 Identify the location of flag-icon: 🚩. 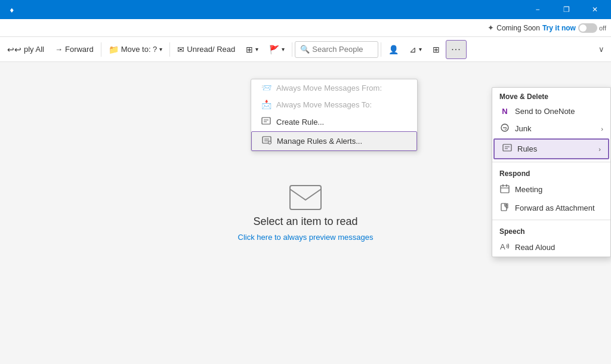
(274, 50).